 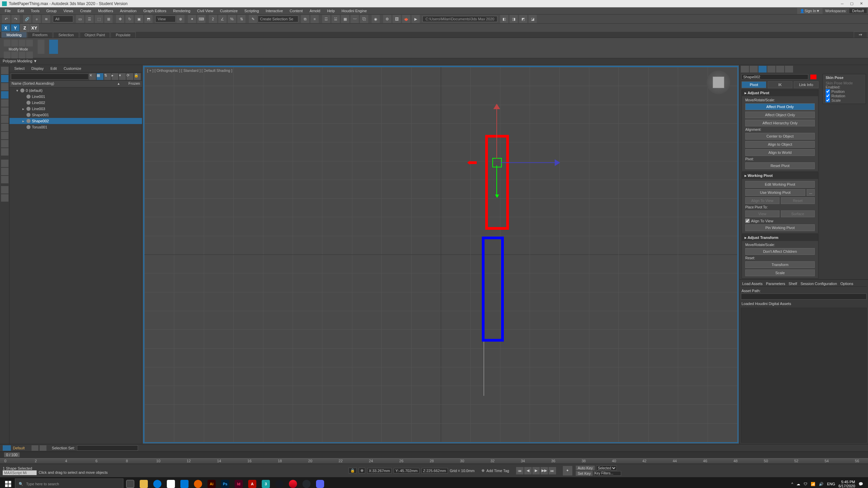 I want to click on systray-lang-icon: ENG, so click(x=831, y=484).